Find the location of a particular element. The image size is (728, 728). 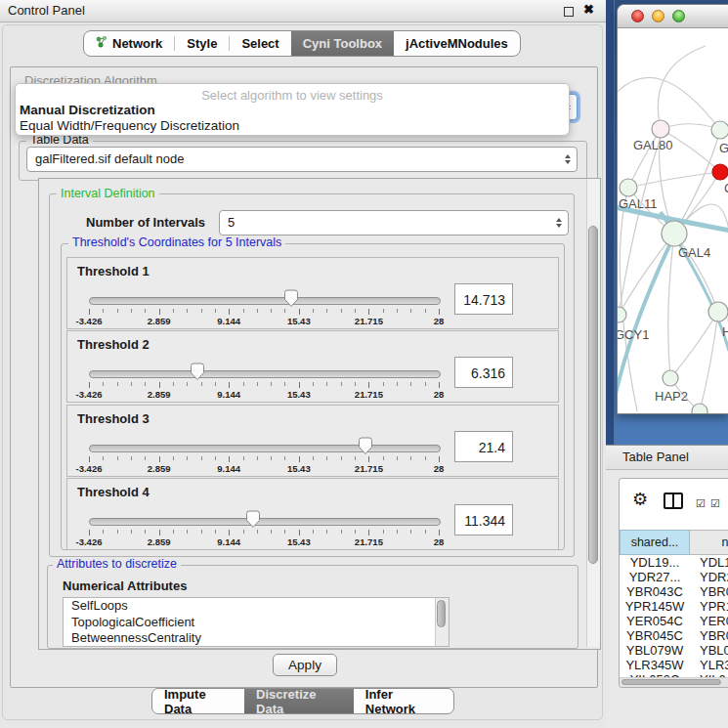

tab-select: Select is located at coordinates (260, 43).